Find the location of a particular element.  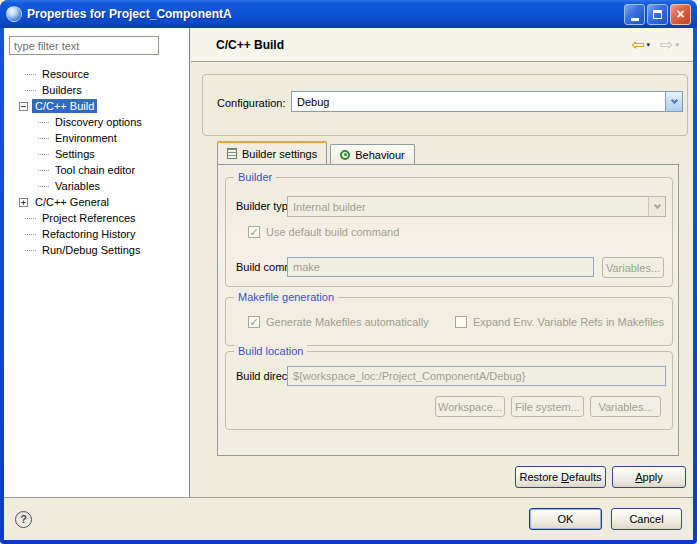

forward-arrow-icon: ⇨ is located at coordinates (666, 45).